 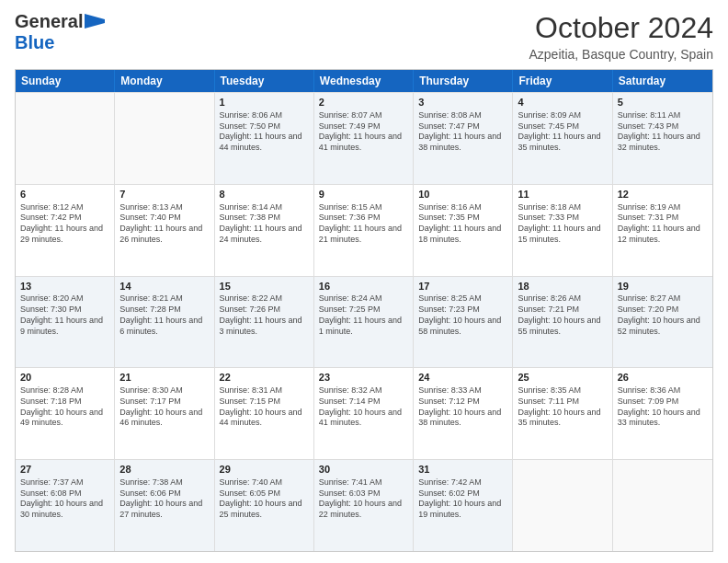 What do you see at coordinates (164, 224) in the screenshot?
I see `day-info: Sunrise: 8:13 AM Sunset: 7:40 PM Dayligh…` at bounding box center [164, 224].